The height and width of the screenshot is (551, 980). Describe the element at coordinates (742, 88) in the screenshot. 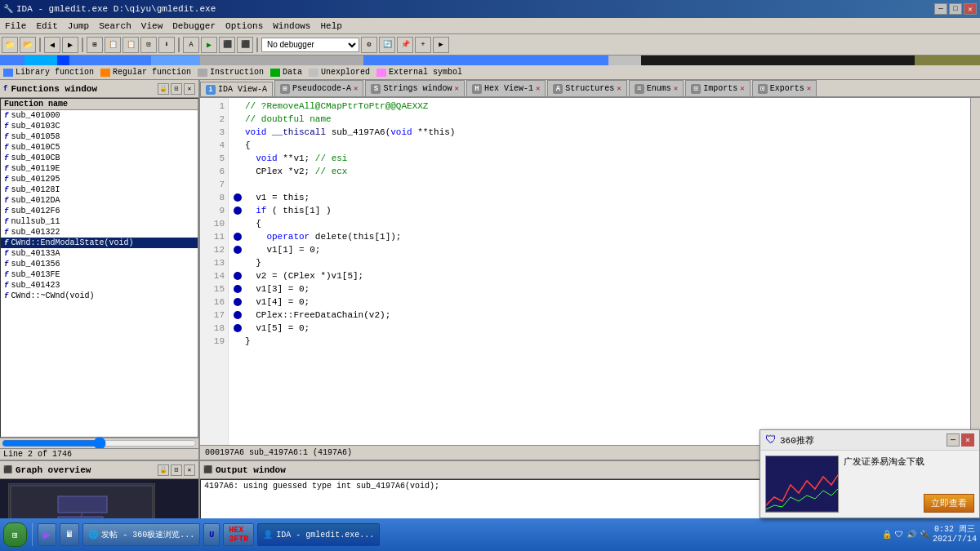

I see `tab-imports-close: ✕` at that location.